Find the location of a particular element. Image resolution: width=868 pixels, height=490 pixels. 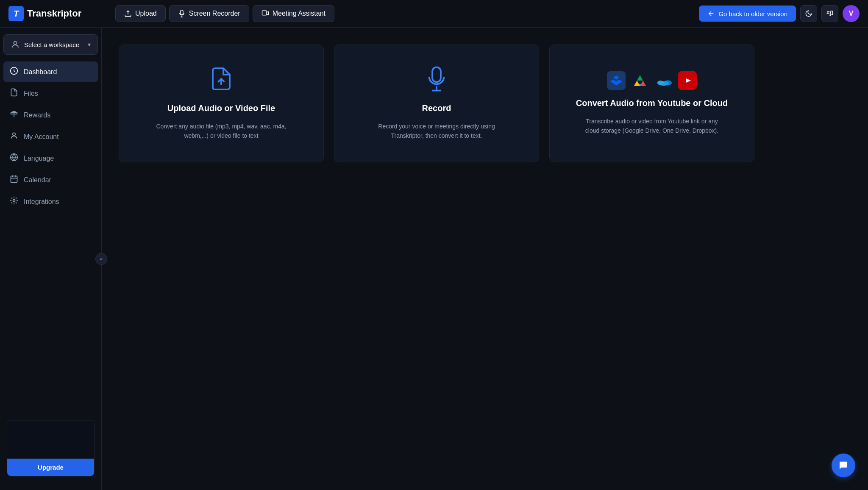

record-card: Record Record your voice or meetings dir… is located at coordinates (437, 103).